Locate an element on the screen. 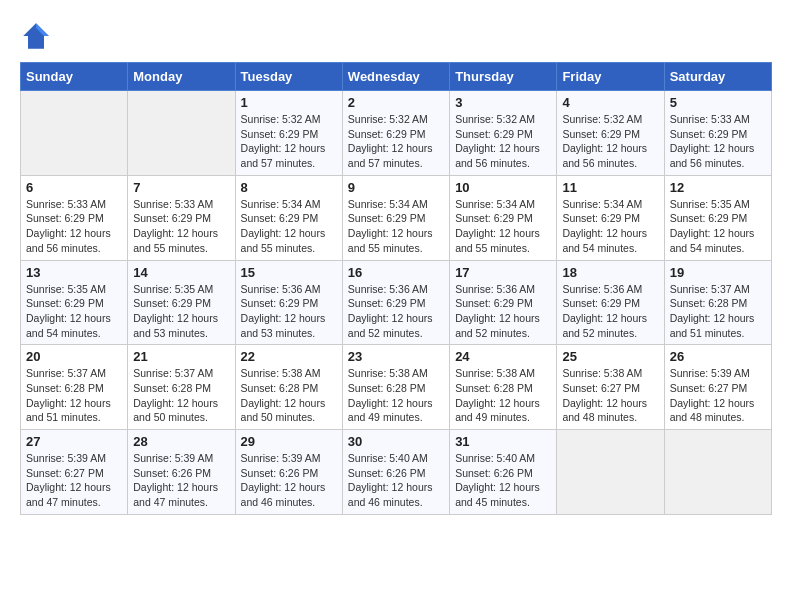 The image size is (792, 612). day-number: 24 is located at coordinates (503, 356).